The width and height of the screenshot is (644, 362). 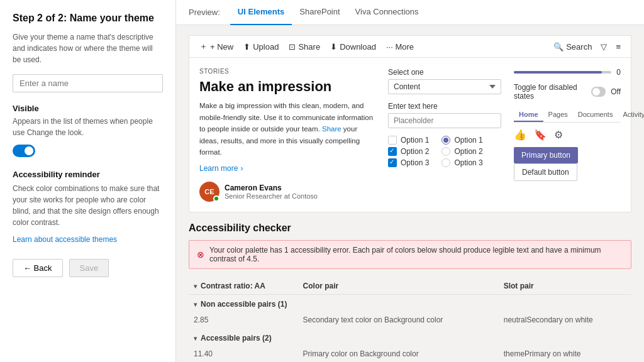 What do you see at coordinates (415, 151) in the screenshot?
I see `checkbox-2-label: Option 2` at bounding box center [415, 151].